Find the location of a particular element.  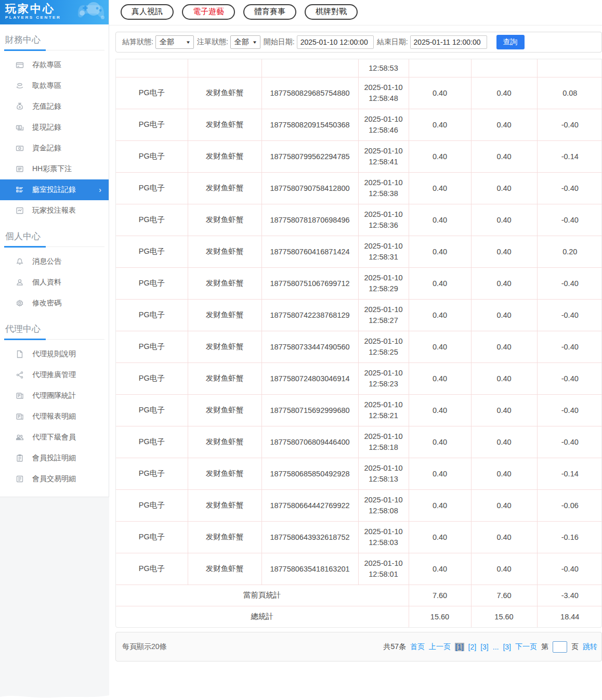

tab-電子遊藝: 電子遊藝 is located at coordinates (208, 12).